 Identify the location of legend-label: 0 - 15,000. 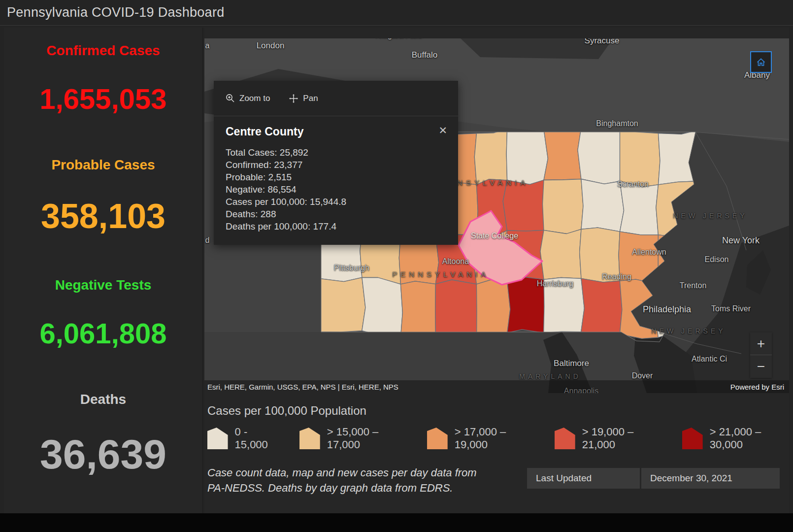
(257, 438).